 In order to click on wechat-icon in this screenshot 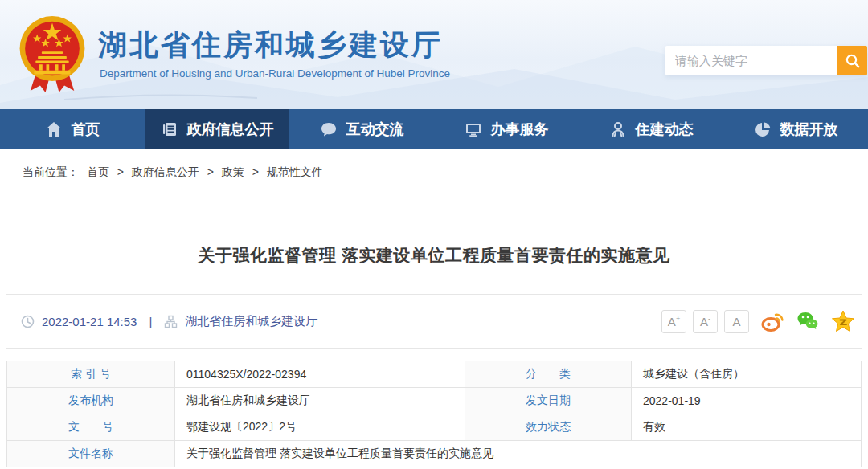, I will do `click(808, 321)`.